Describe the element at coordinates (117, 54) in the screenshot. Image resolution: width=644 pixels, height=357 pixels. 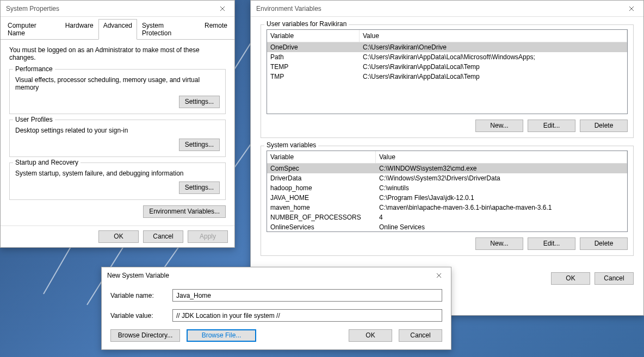
I see `admin-note: You must be logged on as an Administrato…` at that location.